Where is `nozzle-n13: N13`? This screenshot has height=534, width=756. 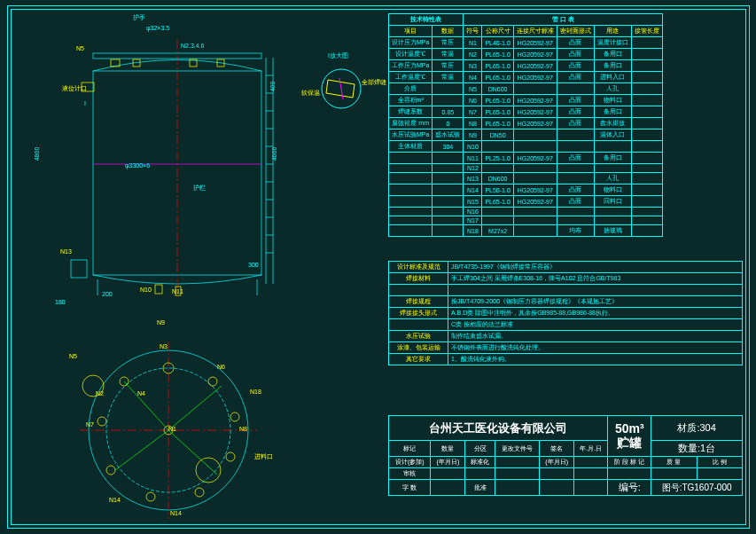
nozzle-n13: N13 is located at coordinates (66, 252).